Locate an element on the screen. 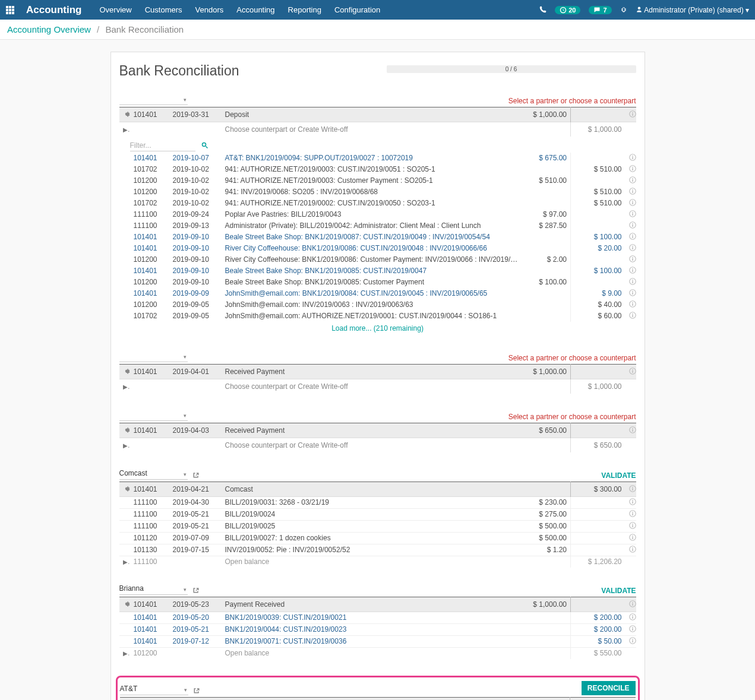 The height and width of the screenshot is (700, 755). open-balance-row: ▶ 111100 Open balance $ 1,206.20 is located at coordinates (378, 562).